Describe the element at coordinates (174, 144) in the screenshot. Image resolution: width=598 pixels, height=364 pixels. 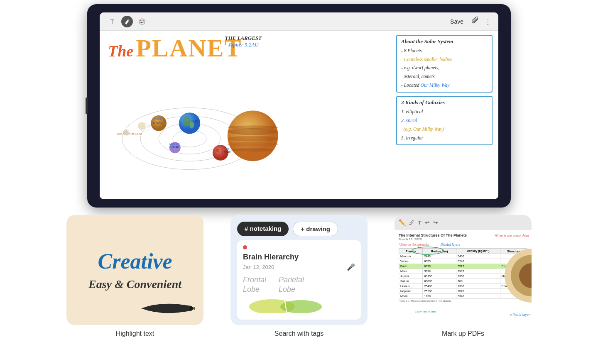
I see `svg-text: Mercury` at that location.